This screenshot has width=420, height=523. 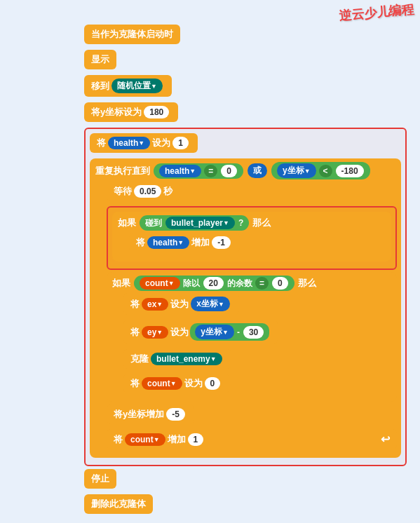 I want to click on ex-dropdown: ex, so click(x=155, y=304).